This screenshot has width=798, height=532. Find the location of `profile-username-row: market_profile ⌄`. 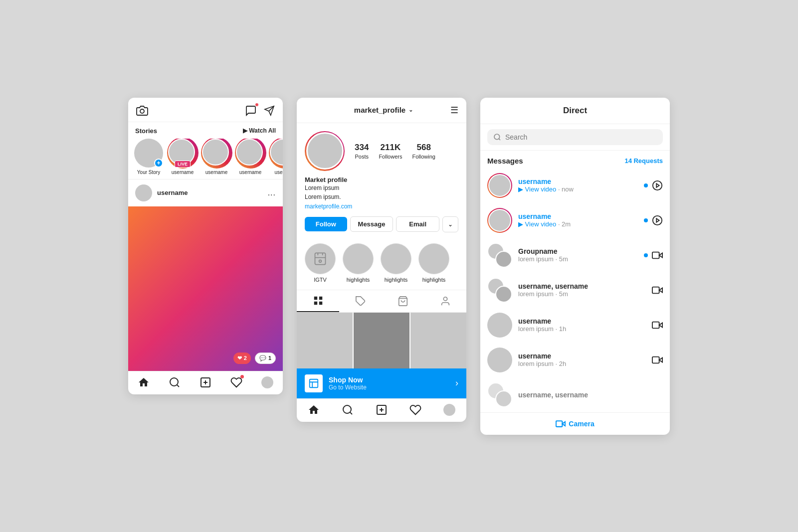

profile-username-row: market_profile ⌄ is located at coordinates (384, 110).